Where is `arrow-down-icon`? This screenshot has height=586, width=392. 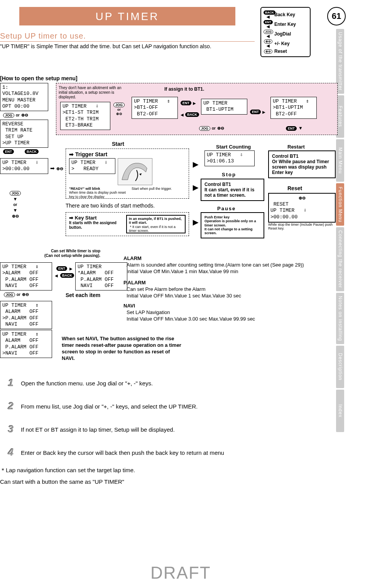 arrow-down-icon is located at coordinates (15, 199).